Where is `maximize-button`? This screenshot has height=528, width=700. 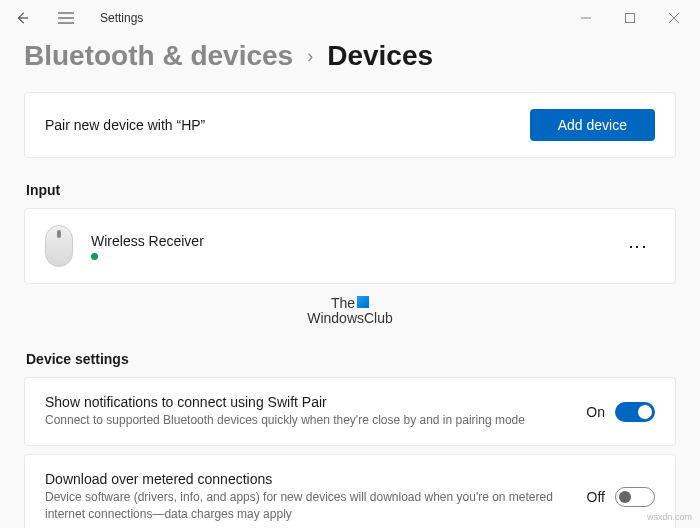
maximize-button is located at coordinates (630, 18).